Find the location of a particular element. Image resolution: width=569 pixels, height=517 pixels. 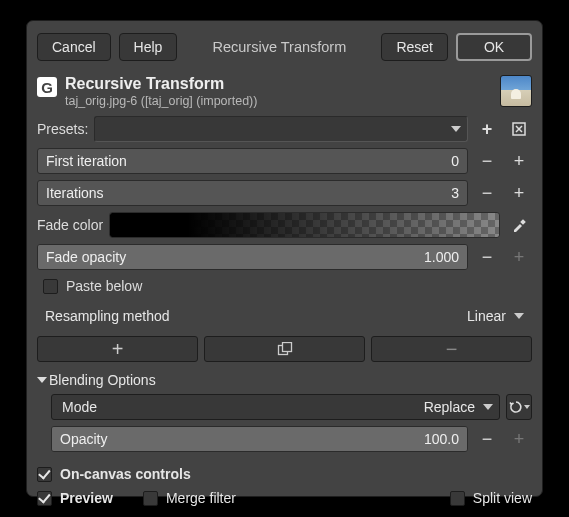

opacity-label: Opacity is located at coordinates (84, 439).